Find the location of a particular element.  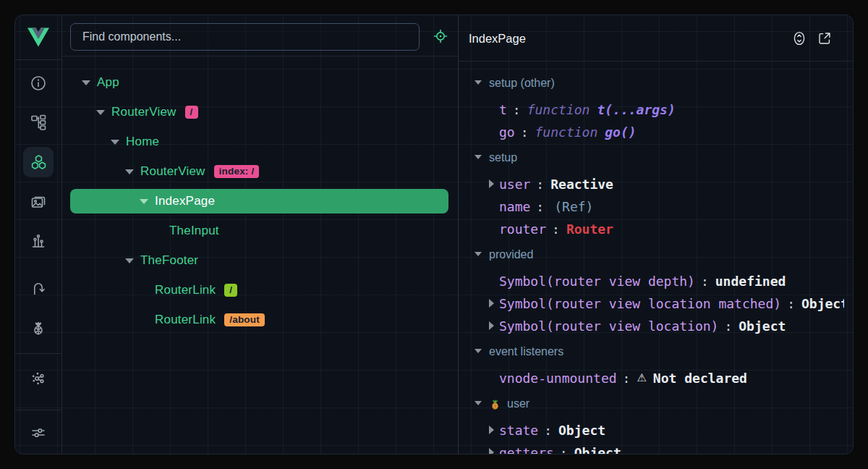

state-row-getters: getters:Object is located at coordinates (651, 447).